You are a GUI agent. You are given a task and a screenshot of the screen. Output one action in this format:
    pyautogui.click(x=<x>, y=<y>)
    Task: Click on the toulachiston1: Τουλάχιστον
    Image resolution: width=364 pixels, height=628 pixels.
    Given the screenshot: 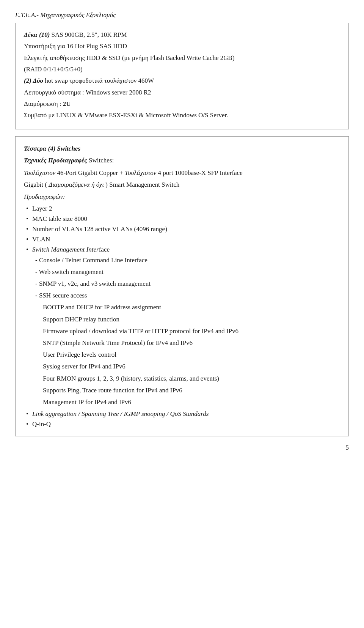 What is the action you would take?
    pyautogui.click(x=39, y=173)
    